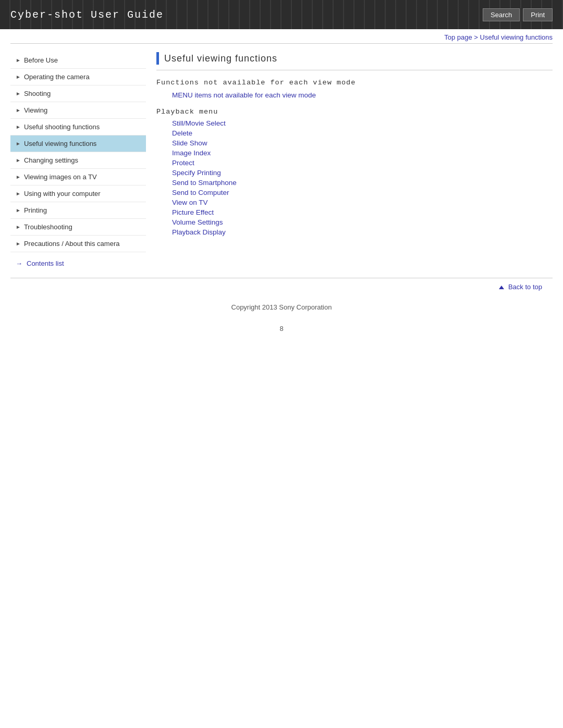 The height and width of the screenshot is (728, 563). What do you see at coordinates (87, 15) in the screenshot?
I see `header-title: Cyber-shot User Guide` at bounding box center [87, 15].